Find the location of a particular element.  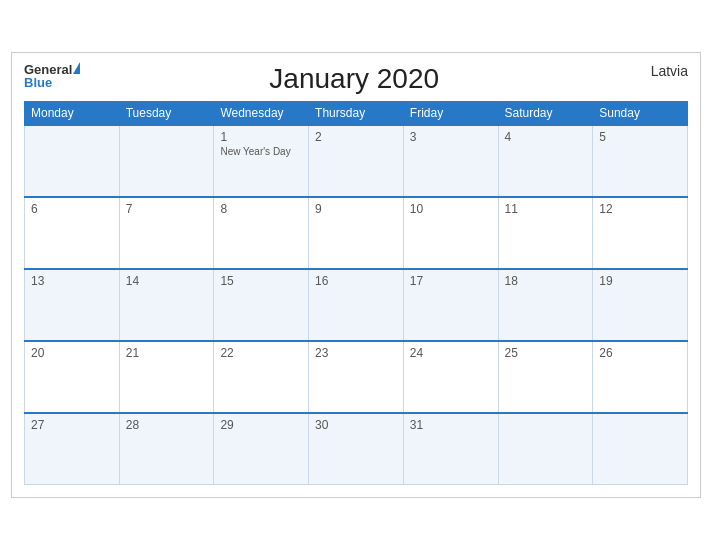

day-number: 5 is located at coordinates (640, 137).